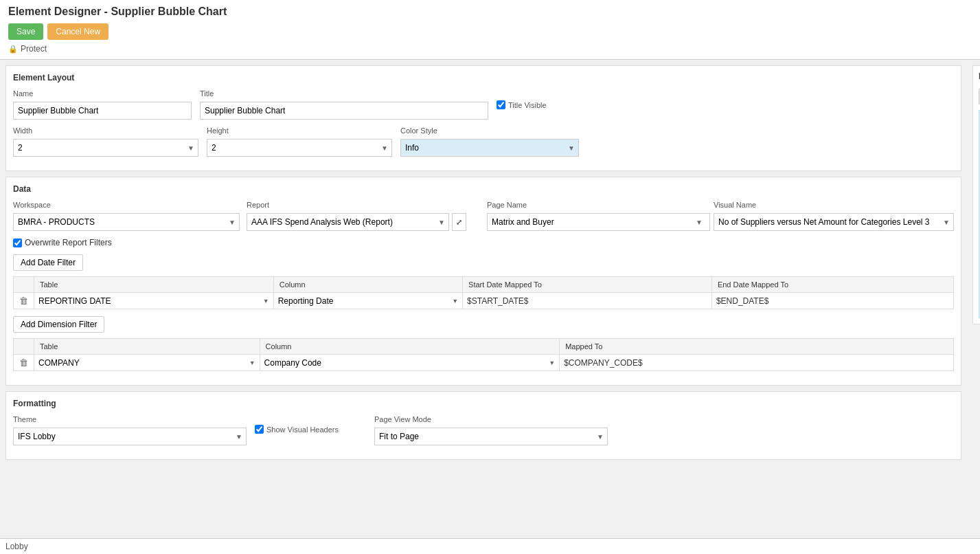 The image size is (980, 554). I want to click on page-view-mode-group: Page View Mode Fit to Page ▼, so click(491, 430).